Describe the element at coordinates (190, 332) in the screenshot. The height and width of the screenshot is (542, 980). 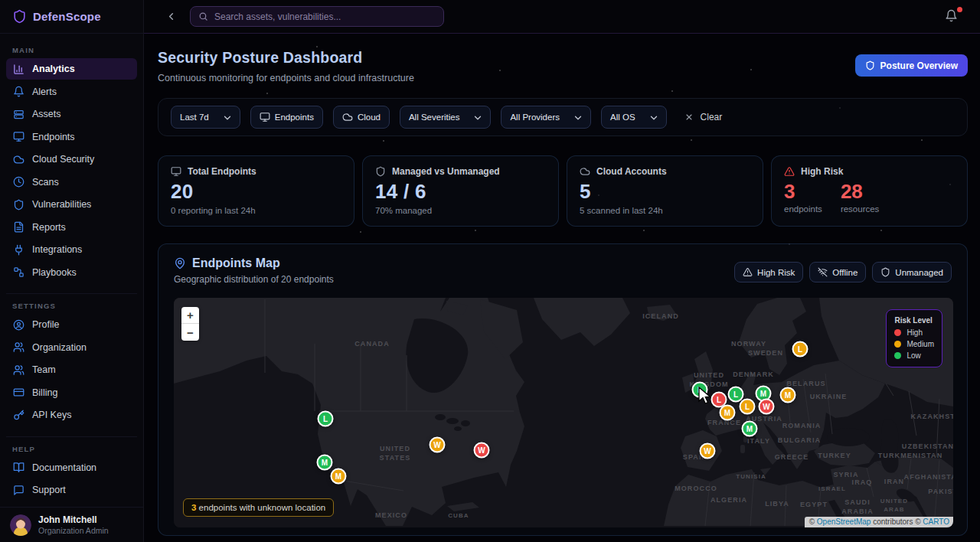
I see `zoom-out-button: −` at that location.